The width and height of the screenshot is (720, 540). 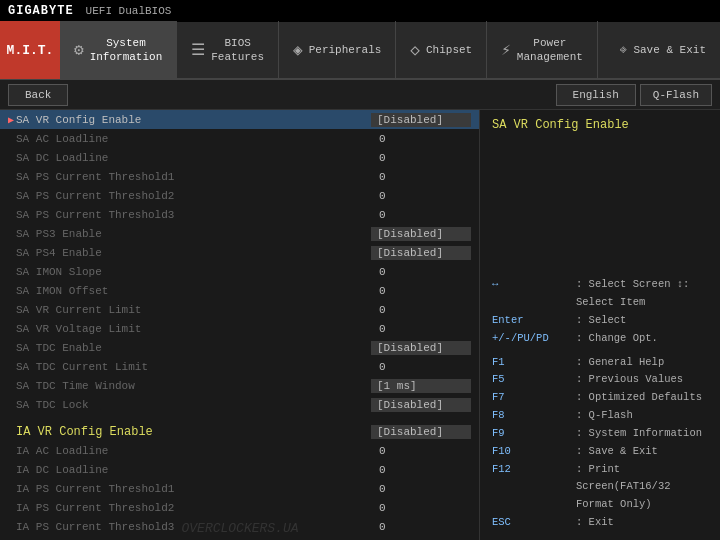 What do you see at coordinates (240, 432) in the screenshot?
I see `table-row: IA VR Config Enable[Disabled]` at bounding box center [240, 432].